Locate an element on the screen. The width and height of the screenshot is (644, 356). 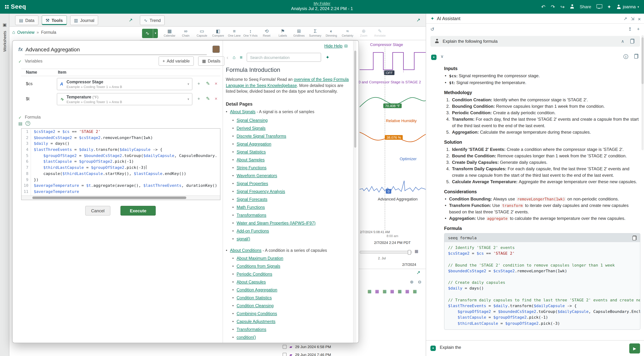
user-message-card: Explain the following formula ∧ is located at coordinates (535, 41).